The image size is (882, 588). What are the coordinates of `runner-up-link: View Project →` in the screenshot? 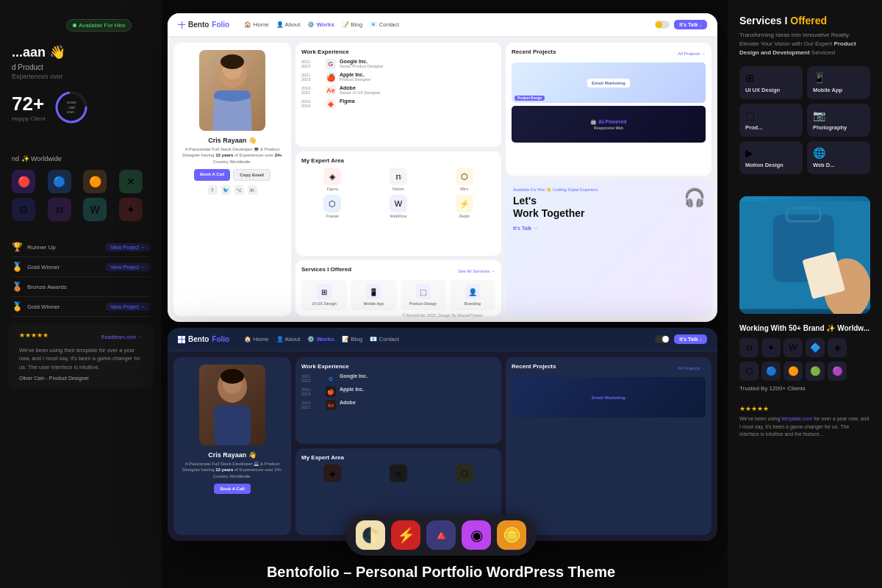 It's located at (128, 247).